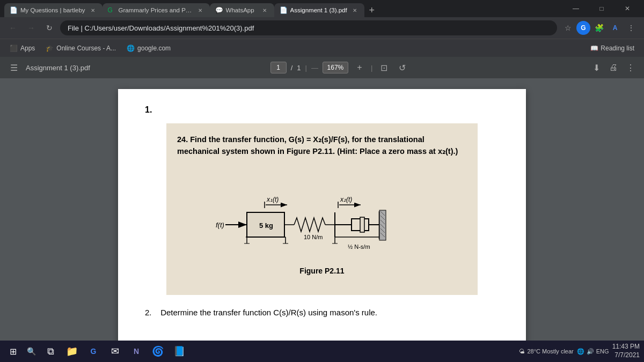  I want to click on svg-text: f(t), so click(220, 225).